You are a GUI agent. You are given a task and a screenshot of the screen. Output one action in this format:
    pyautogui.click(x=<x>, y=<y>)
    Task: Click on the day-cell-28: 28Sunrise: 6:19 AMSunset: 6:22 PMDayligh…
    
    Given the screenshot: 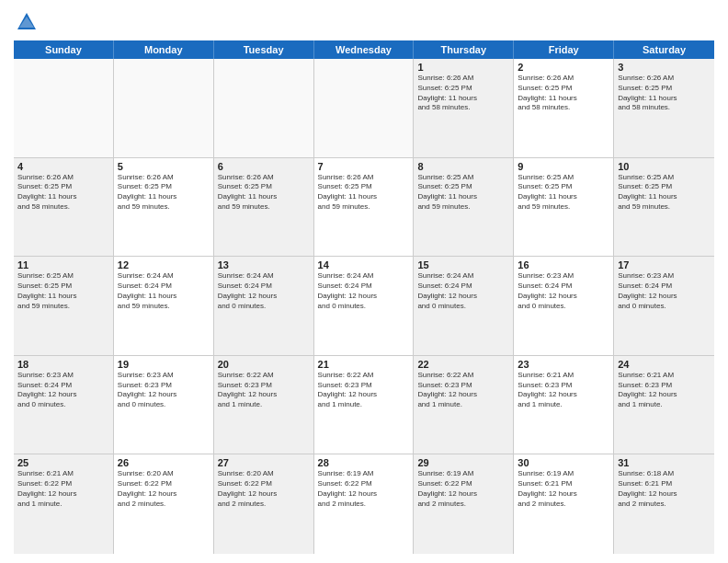 What is the action you would take?
    pyautogui.click(x=364, y=504)
    